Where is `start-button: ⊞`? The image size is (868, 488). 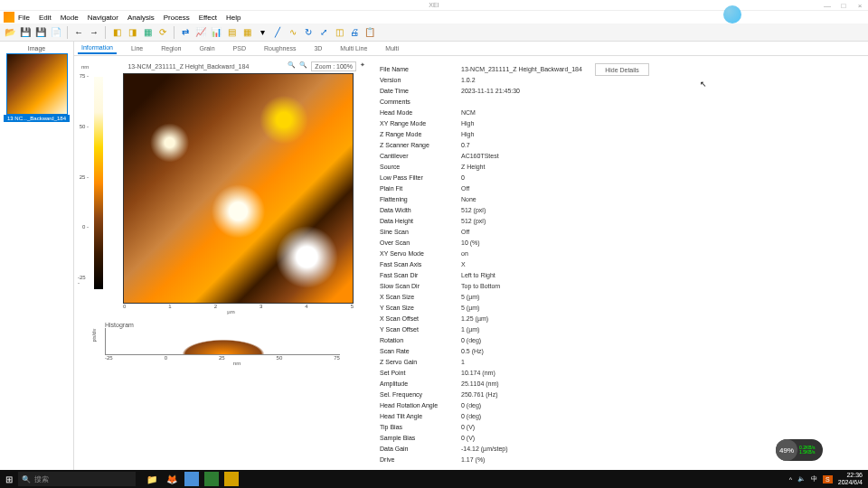 start-button: ⊞ is located at coordinates (9, 479).